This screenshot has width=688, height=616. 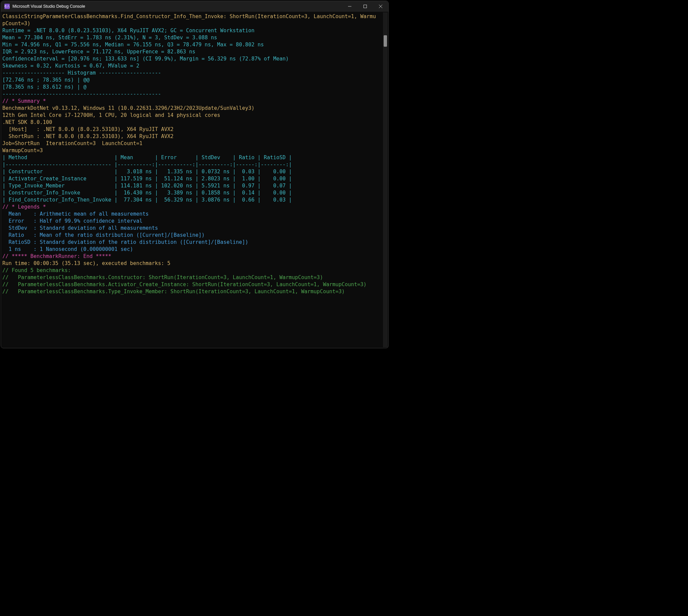 What do you see at coordinates (195, 285) in the screenshot?
I see `console-line: // ParameterlessClassBenchmarks.Activato…` at bounding box center [195, 285].